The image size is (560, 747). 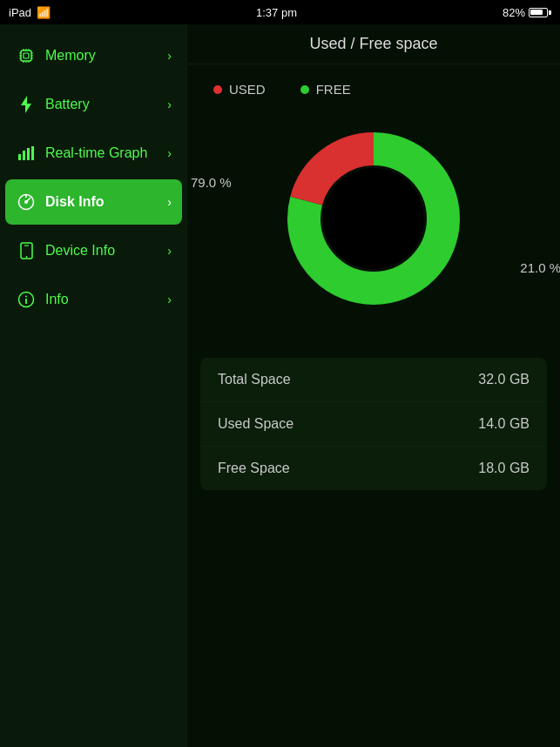 What do you see at coordinates (102, 104) in the screenshot?
I see `sidebar-label-battery: Battery` at bounding box center [102, 104].